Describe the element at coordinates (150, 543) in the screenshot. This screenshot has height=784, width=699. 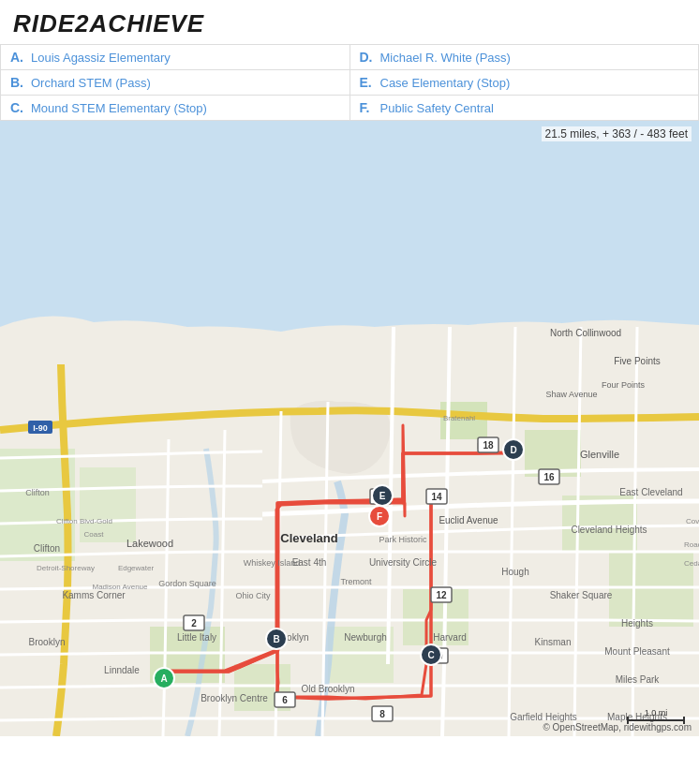
I see `svg-text: Lakewood` at that location.